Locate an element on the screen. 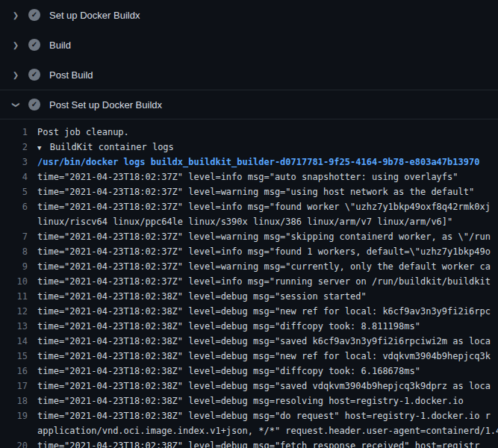 Image resolution: width=498 pixels, height=448 pixels. line-number: 20 is located at coordinates (19, 444).